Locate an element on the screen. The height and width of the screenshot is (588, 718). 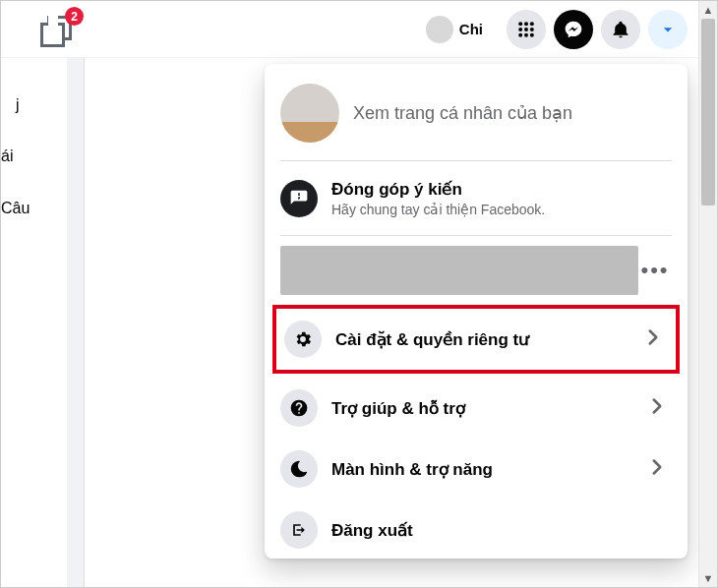
user-profile-pill: Chi is located at coordinates (457, 29).